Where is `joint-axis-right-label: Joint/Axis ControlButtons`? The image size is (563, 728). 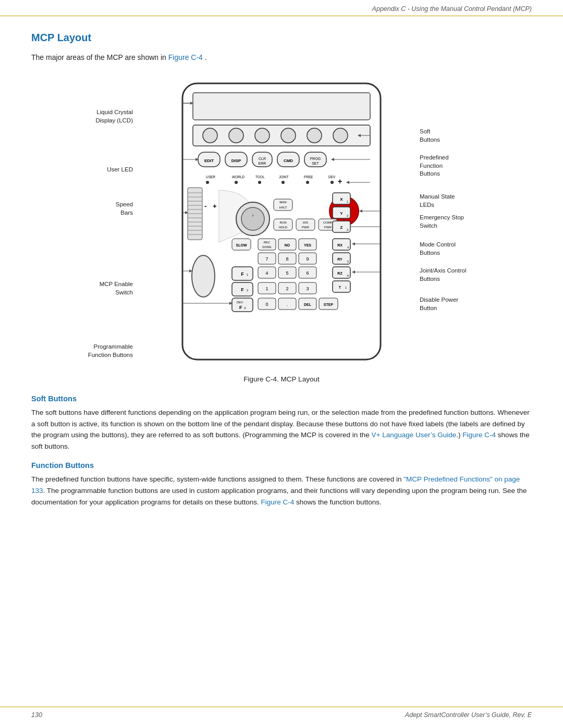
joint-axis-right-label: Joint/Axis ControlButtons is located at coordinates (443, 275).